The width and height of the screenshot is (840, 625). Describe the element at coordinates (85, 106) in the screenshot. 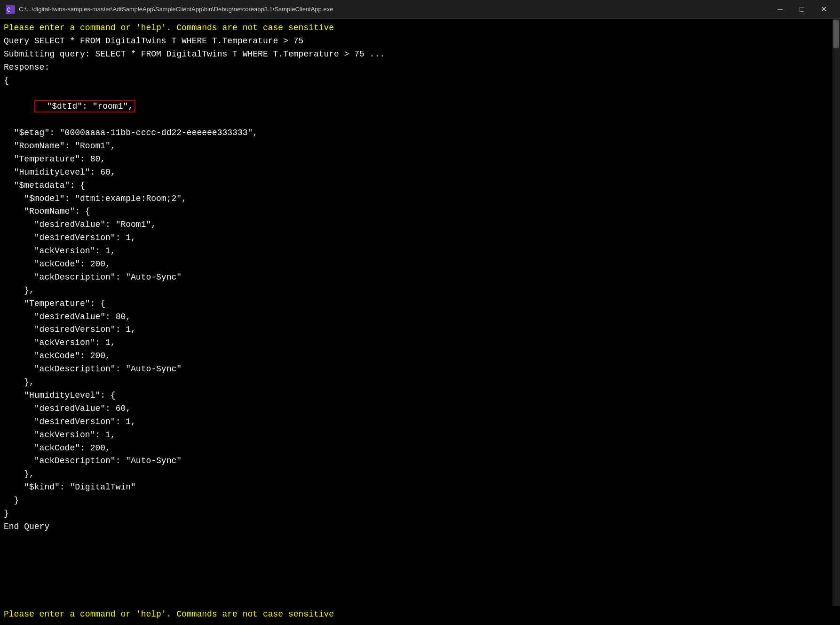

I see `dtid-highlight: "$dtId": "room1",` at that location.